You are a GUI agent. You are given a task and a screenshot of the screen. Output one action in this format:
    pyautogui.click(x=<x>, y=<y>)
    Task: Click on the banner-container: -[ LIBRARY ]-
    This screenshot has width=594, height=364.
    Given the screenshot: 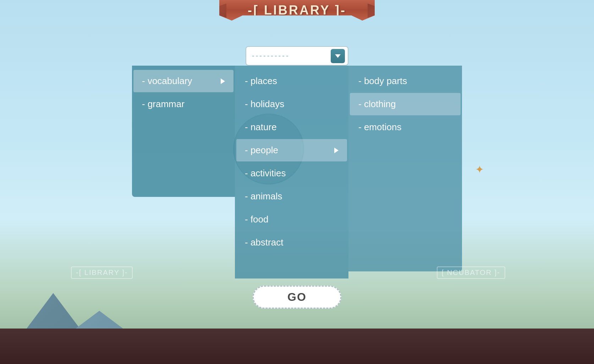 What is the action you would take?
    pyautogui.click(x=297, y=10)
    